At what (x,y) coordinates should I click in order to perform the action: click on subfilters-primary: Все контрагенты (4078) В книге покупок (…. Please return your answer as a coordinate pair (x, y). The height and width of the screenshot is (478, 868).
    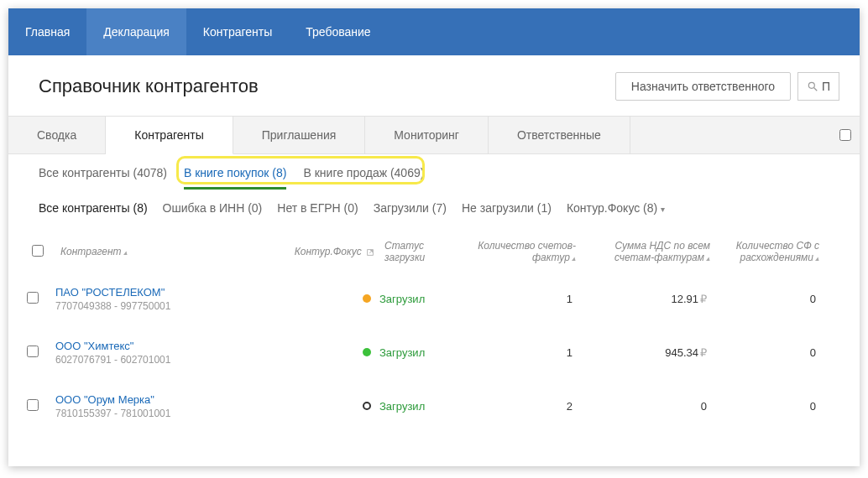
    Looking at the image, I should click on (434, 171).